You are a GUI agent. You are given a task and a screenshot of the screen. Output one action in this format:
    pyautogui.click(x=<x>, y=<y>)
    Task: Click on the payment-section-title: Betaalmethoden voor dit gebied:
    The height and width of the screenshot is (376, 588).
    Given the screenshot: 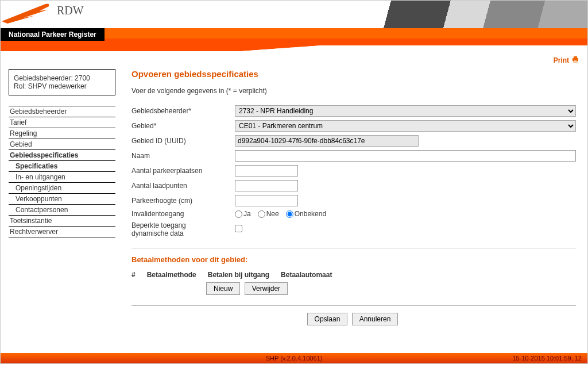 What is the action you would take?
    pyautogui.click(x=354, y=260)
    